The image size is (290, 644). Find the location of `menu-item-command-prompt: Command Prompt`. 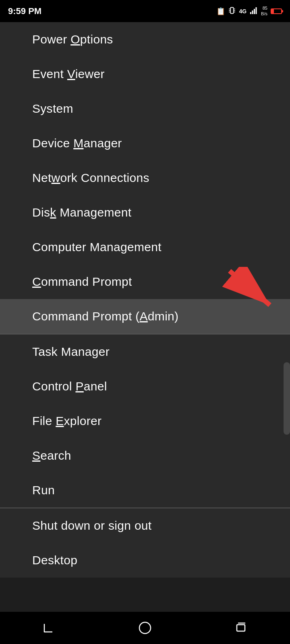

menu-item-command-prompt: Command Prompt is located at coordinates (145, 282).